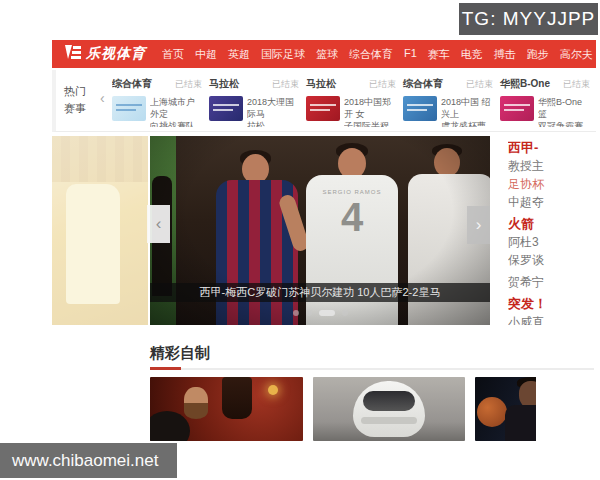 This screenshot has height=480, width=600. What do you see at coordinates (552, 184) in the screenshot?
I see `headline-item: 足协杯` at bounding box center [552, 184].